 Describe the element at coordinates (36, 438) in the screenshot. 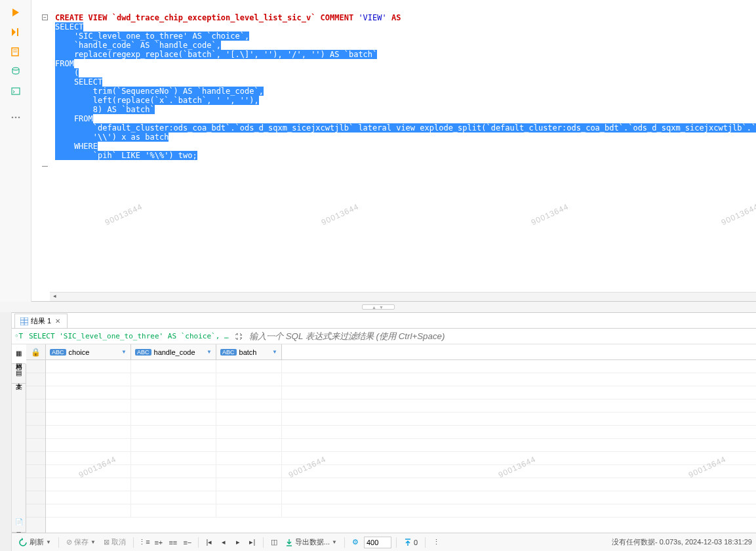

I see `row-number-gutter: 🔒` at that location.